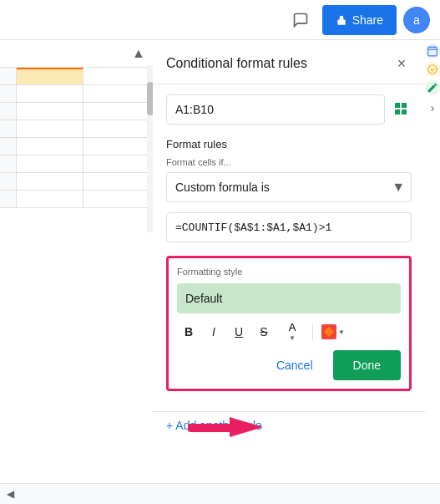  I want to click on font-color-button: A ▼, so click(292, 332).